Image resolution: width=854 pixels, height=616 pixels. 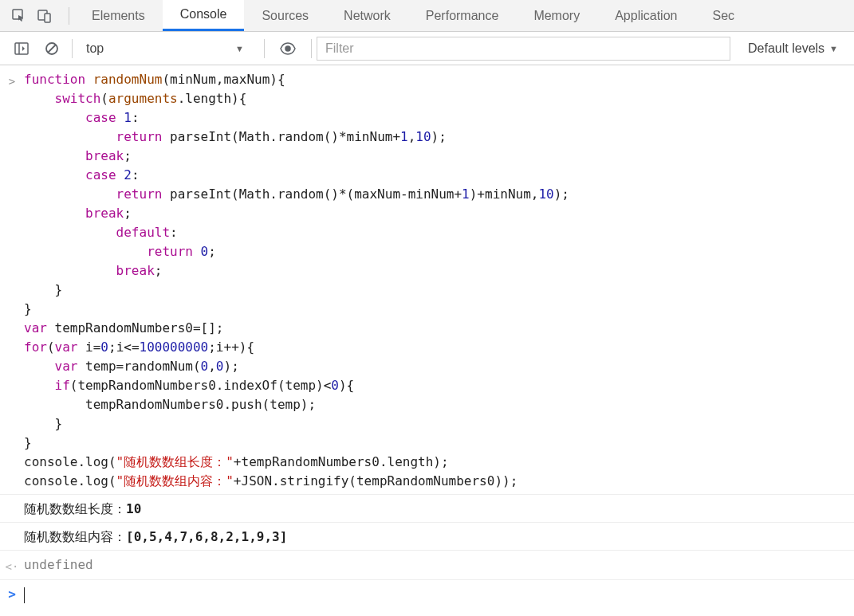 I want to click on filter-input: Filter, so click(x=523, y=49).